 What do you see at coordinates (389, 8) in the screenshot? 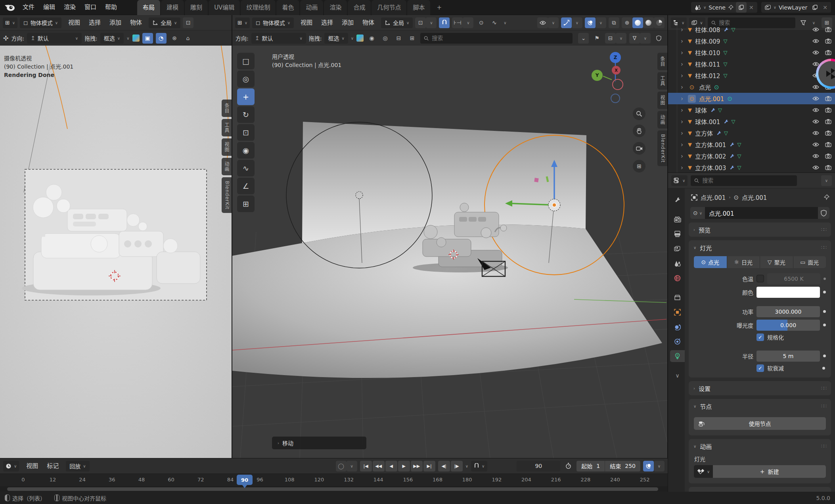
I see `workspace-tab: 几何节点` at bounding box center [389, 8].